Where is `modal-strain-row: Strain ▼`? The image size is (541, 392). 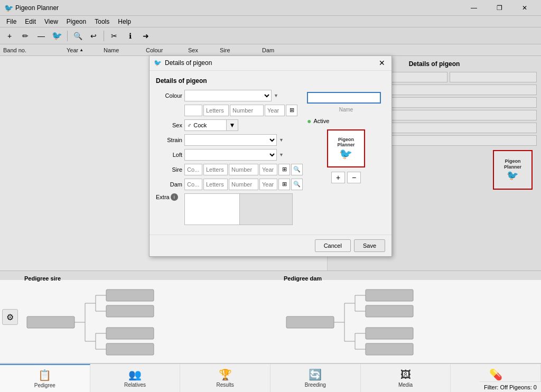 modal-strain-row: Strain ▼ is located at coordinates (229, 140).